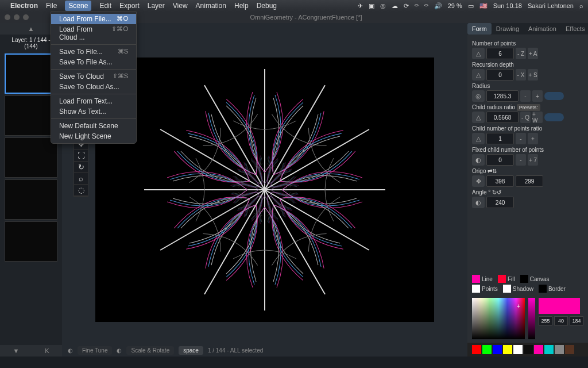  What do you see at coordinates (94, 52) in the screenshot?
I see `menu-save-to-file: Save To File...⌘S` at bounding box center [94, 52].